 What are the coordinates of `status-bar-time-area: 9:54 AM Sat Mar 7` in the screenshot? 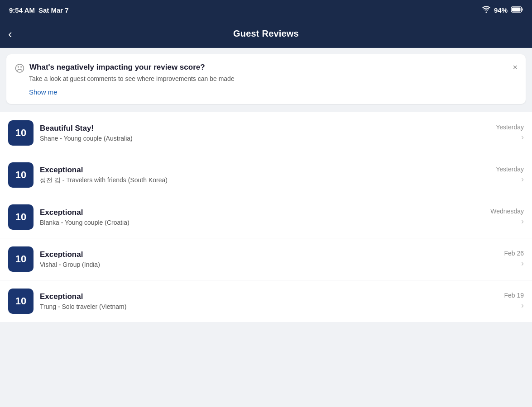 It's located at (39, 10).